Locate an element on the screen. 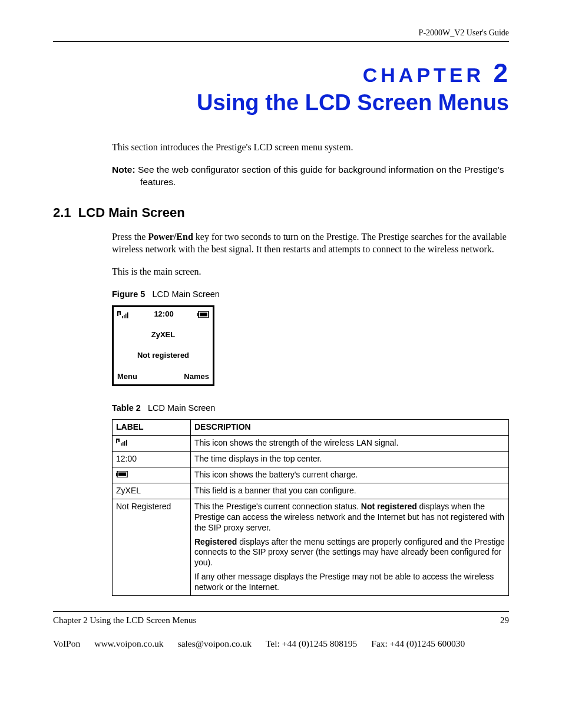  table-cell: Not Registered is located at coordinates (152, 547).